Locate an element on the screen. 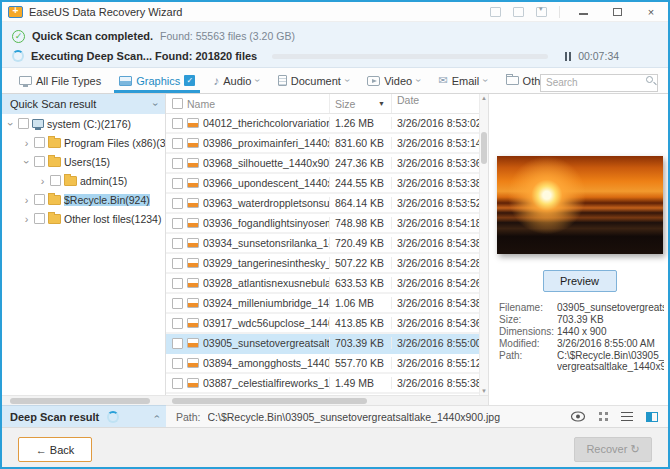 Image resolution: width=670 pixels, height=469 pixels. tree-item: ›Other lost files(1234) is located at coordinates (84, 218).